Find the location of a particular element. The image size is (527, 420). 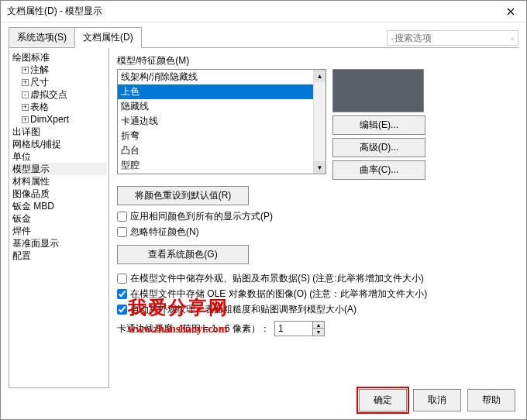

apply-same-color-checkbox is located at coordinates (122, 217).